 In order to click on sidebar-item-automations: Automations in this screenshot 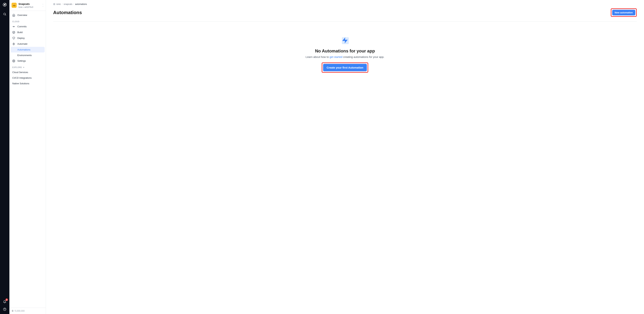, I will do `click(28, 50)`.